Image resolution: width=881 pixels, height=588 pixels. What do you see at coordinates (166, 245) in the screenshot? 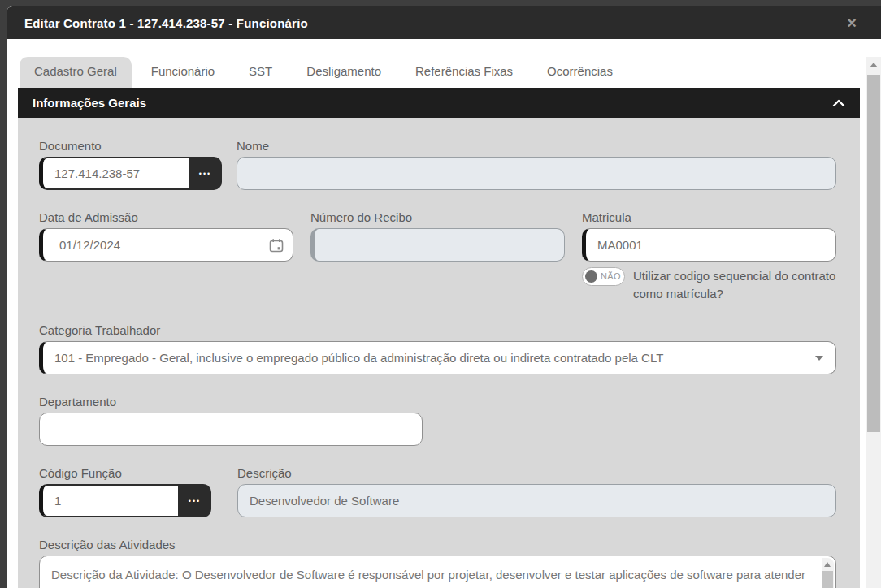
I see `data-admissao-input` at bounding box center [166, 245].